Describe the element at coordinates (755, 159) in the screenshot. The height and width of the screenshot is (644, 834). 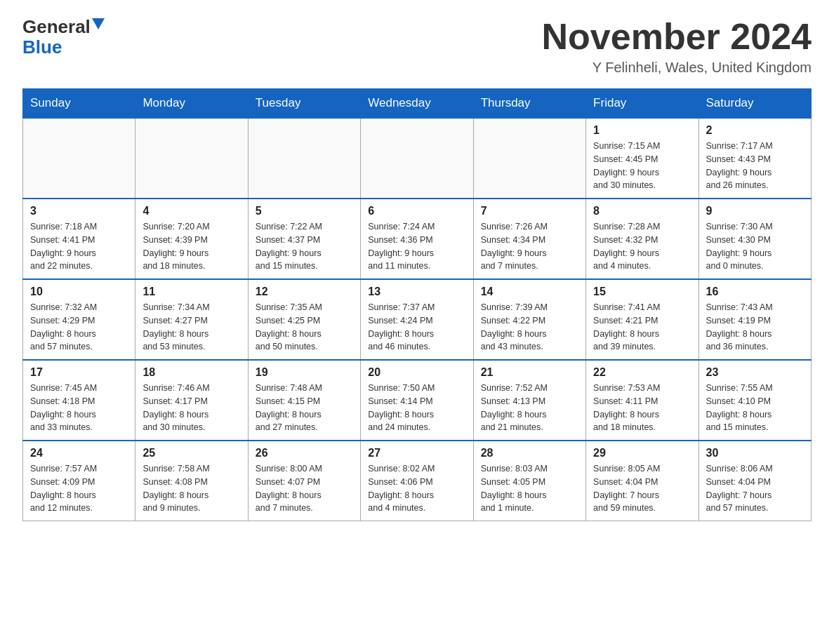
I see `calendar-cell: 2Sunrise: 7:17 AM Sunset: 4:43 PM Daylig…` at that location.